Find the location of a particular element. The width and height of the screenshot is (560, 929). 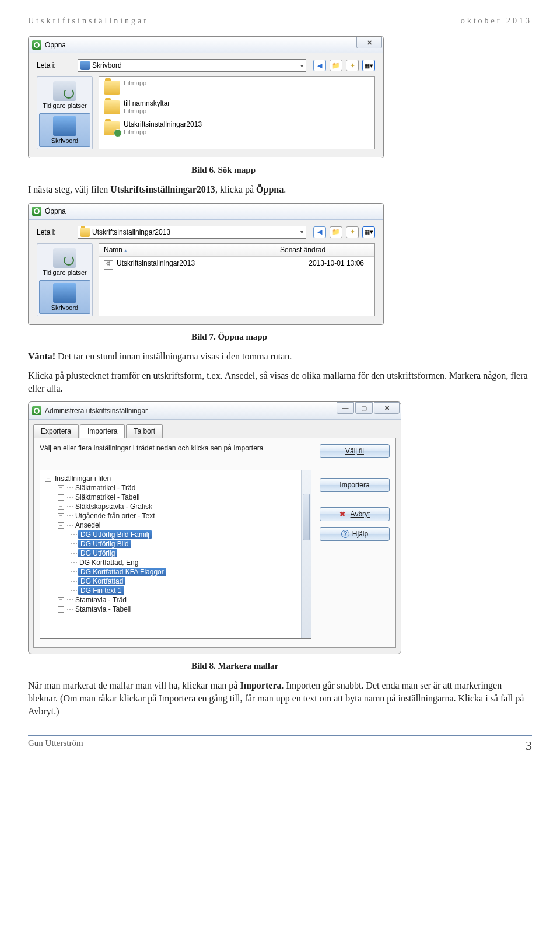

tab-bar: Exportera Importera Ta bort is located at coordinates (215, 428).